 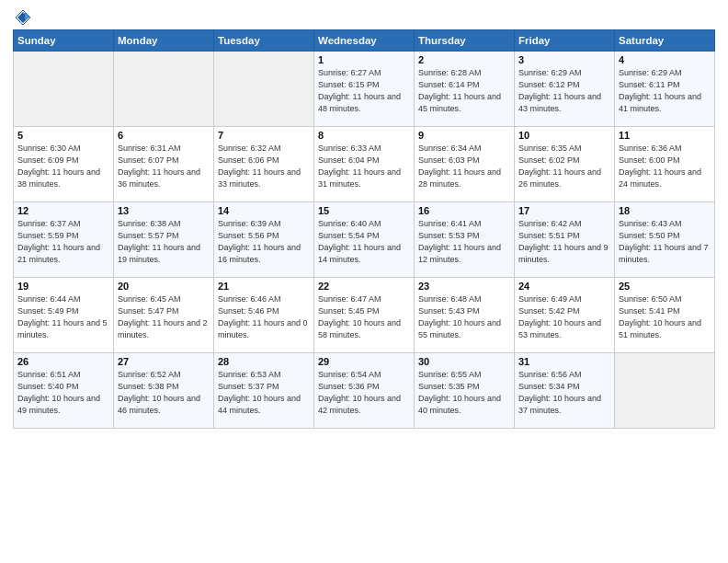 I want to click on day-info: Sunrise: 6:30 AM Sunset: 6:09 PM Dayligh…, so click(x=63, y=167).